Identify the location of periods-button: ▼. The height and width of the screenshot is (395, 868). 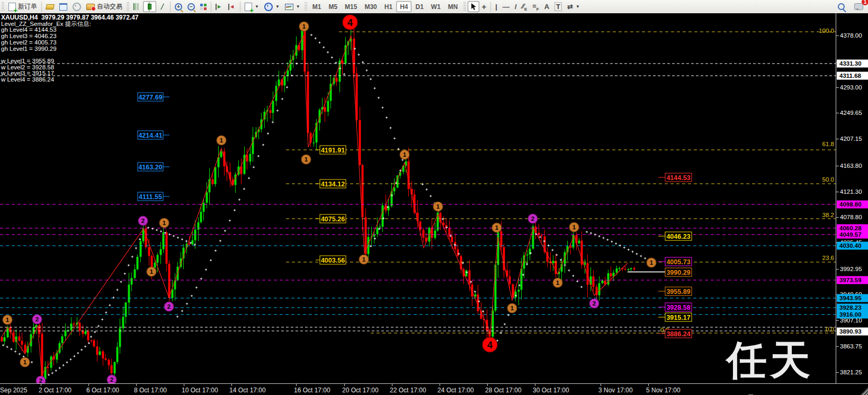
(272, 6).